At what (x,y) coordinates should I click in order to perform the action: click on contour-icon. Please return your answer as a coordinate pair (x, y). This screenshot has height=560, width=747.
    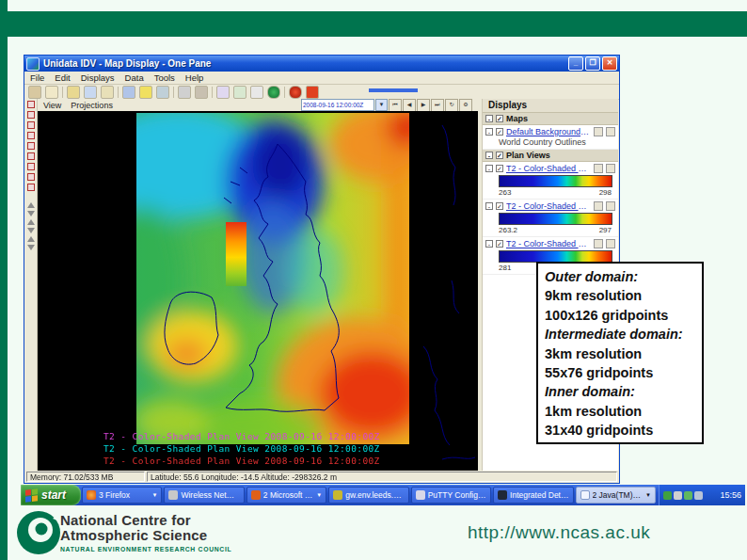
    Looking at the image, I should click on (31, 167).